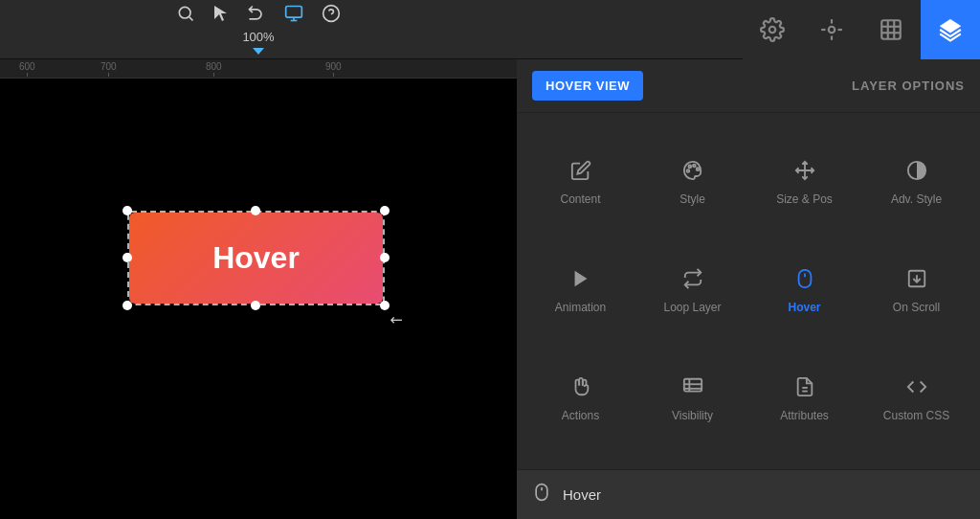  I want to click on code-icon, so click(917, 390).